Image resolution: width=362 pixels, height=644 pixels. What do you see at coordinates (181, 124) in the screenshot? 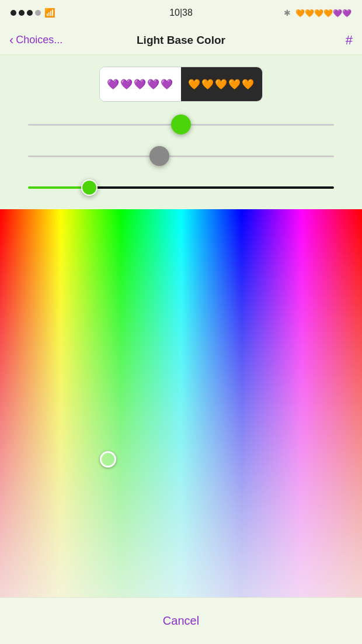
I see `hue-slider-row` at bounding box center [181, 124].